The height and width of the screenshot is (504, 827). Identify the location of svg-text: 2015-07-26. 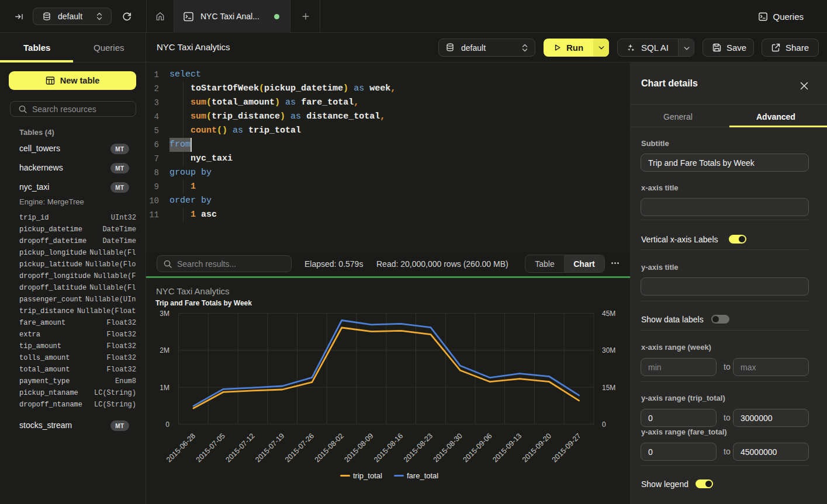
(299, 447).